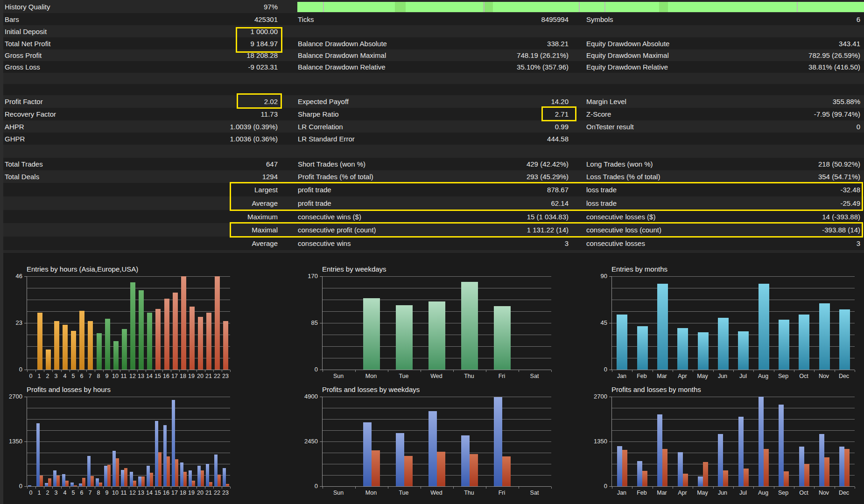 The image size is (864, 504). What do you see at coordinates (721, 460) in the screenshot?
I see `bar-profit-Jun` at bounding box center [721, 460].